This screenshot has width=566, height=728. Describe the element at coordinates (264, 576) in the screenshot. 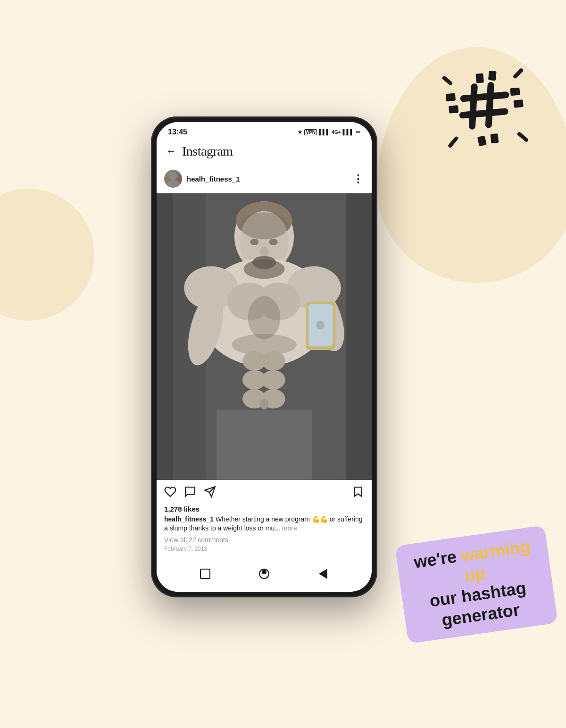

I see `bottom-nav` at that location.